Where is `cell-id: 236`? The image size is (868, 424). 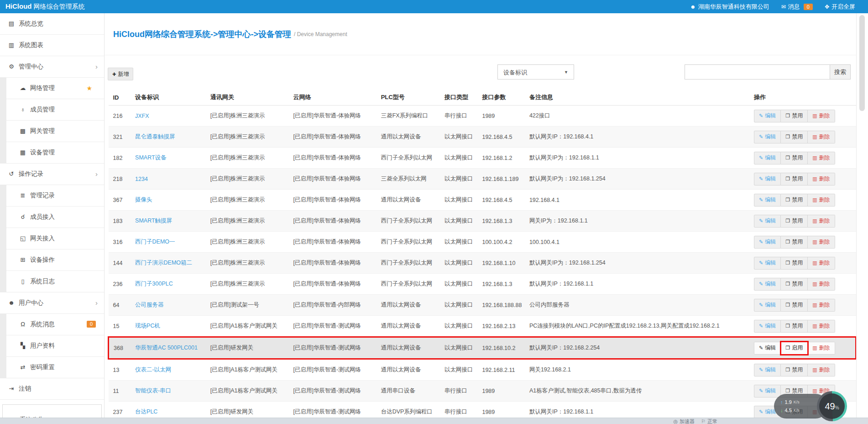 cell-id: 236 is located at coordinates (120, 284).